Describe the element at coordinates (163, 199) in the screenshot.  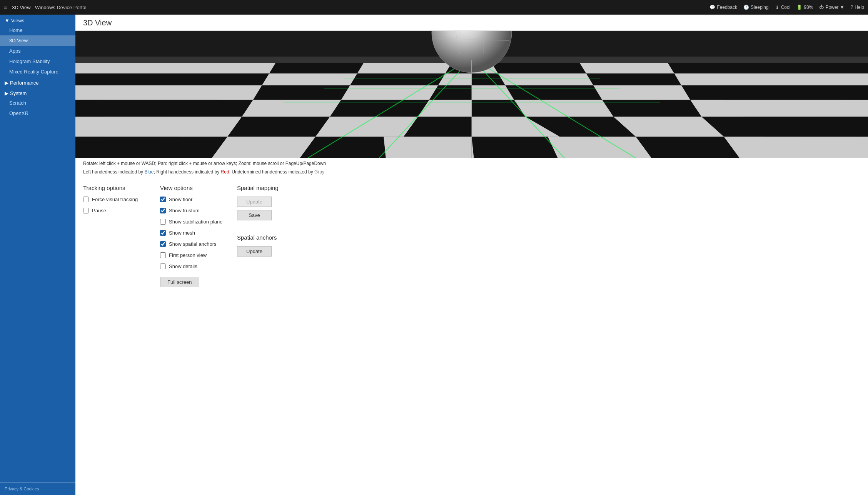
I see `show-floor-checkbox` at that location.